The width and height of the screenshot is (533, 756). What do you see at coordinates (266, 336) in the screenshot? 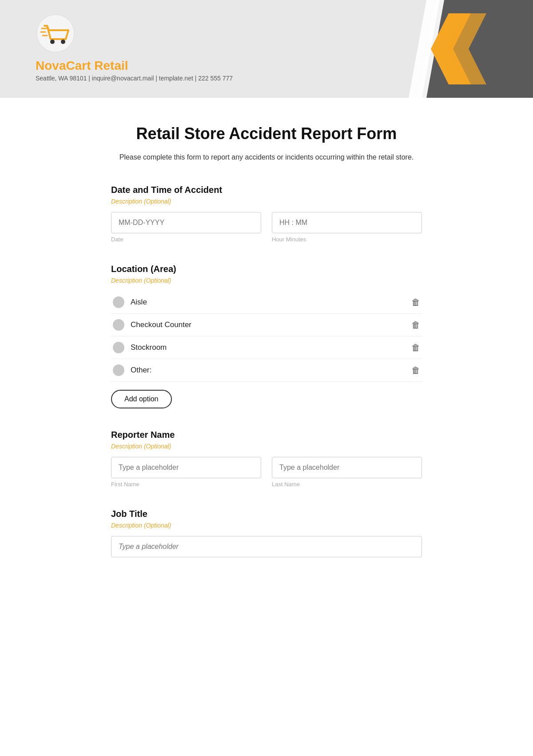
I see `location-options-list: Aisle 🗑 Checkout Counter 🗑 Stockroom 🗑` at bounding box center [266, 336].